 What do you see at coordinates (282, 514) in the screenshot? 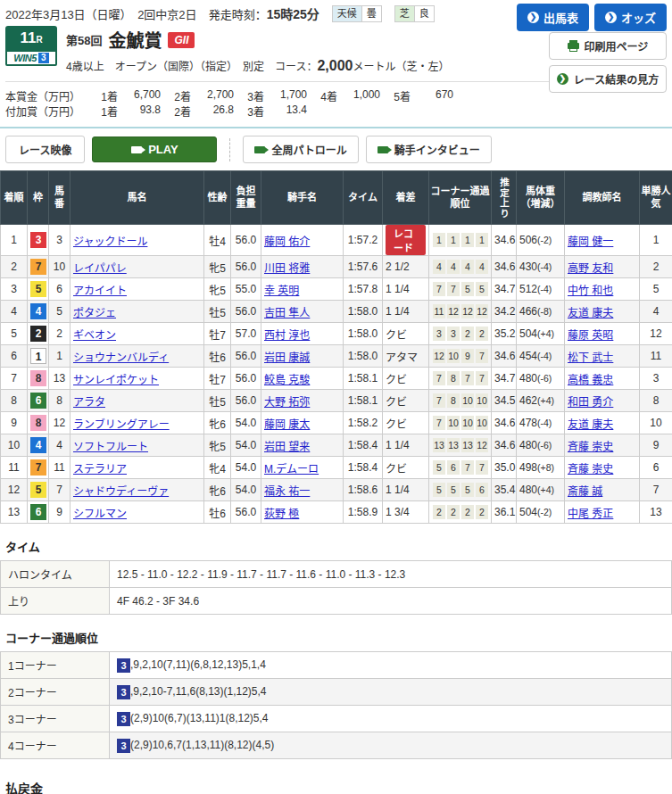
I see `jockey-link: 荻野 極` at bounding box center [282, 514].